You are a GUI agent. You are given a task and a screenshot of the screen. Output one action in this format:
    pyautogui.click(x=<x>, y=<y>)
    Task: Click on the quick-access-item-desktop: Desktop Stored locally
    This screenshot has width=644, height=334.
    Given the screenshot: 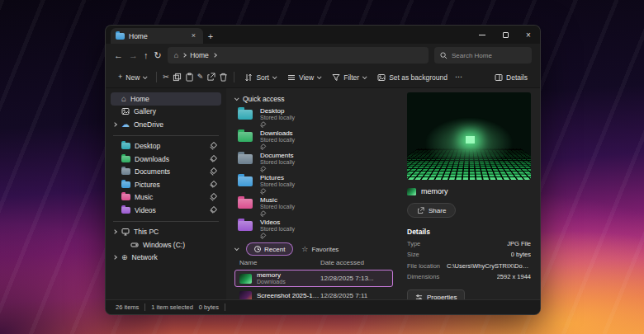 What is the action you would take?
    pyautogui.click(x=314, y=117)
    